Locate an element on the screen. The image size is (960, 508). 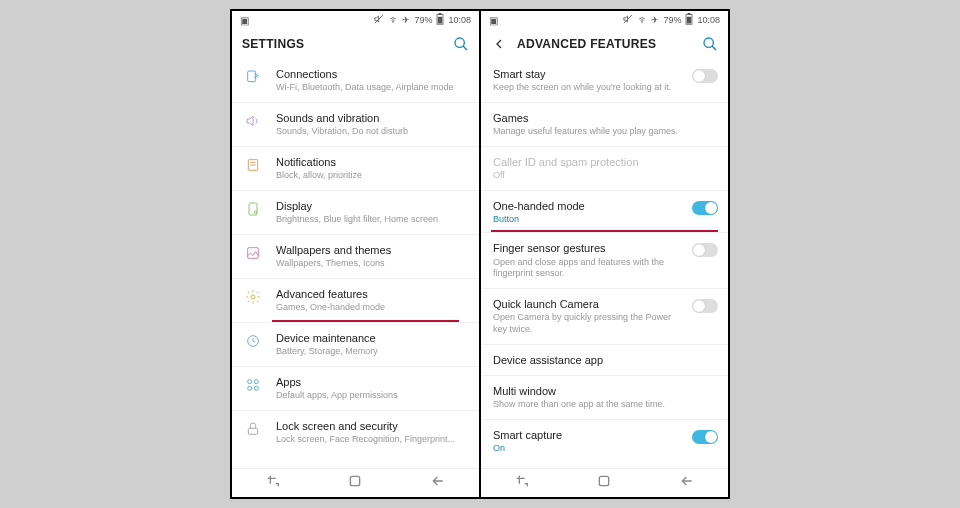
page-title: ADVANCED FEATURES is located at coordinates (604, 44).